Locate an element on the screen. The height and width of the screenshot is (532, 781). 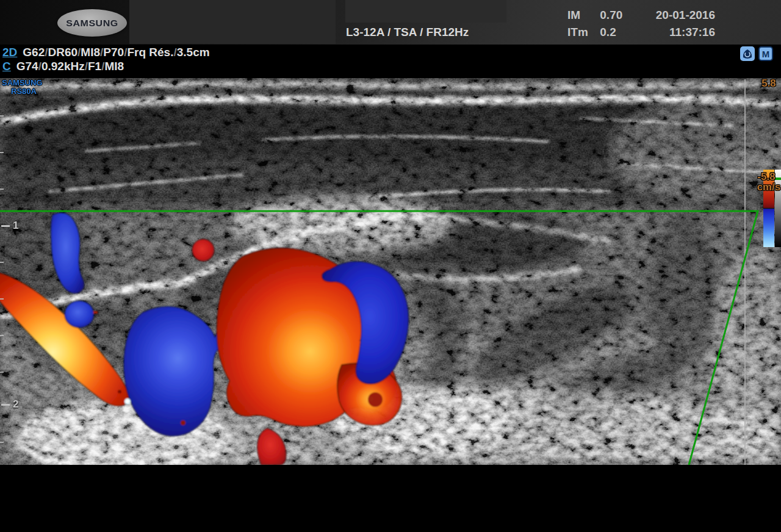
probe-info: L3-12A / TSA / FR12Hz is located at coordinates (408, 32).